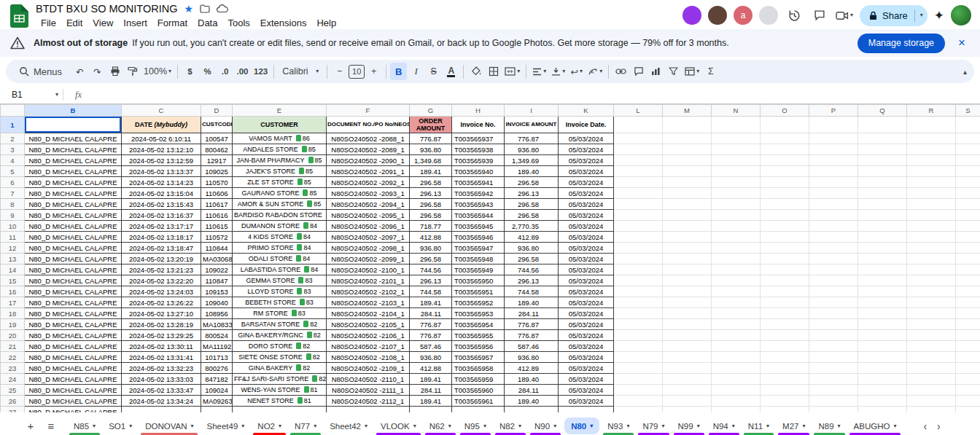 The height and width of the screenshot is (435, 980). Describe the element at coordinates (478, 313) in the screenshot. I see `cell-invoice-no: T003565953` at that location.